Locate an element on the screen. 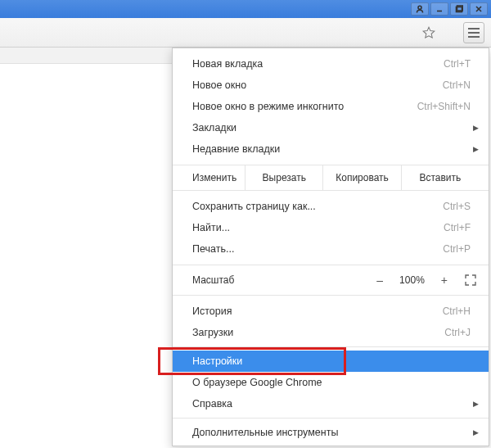 This screenshot has height=448, width=491. menu-help: Справка ▶ is located at coordinates (331, 404).